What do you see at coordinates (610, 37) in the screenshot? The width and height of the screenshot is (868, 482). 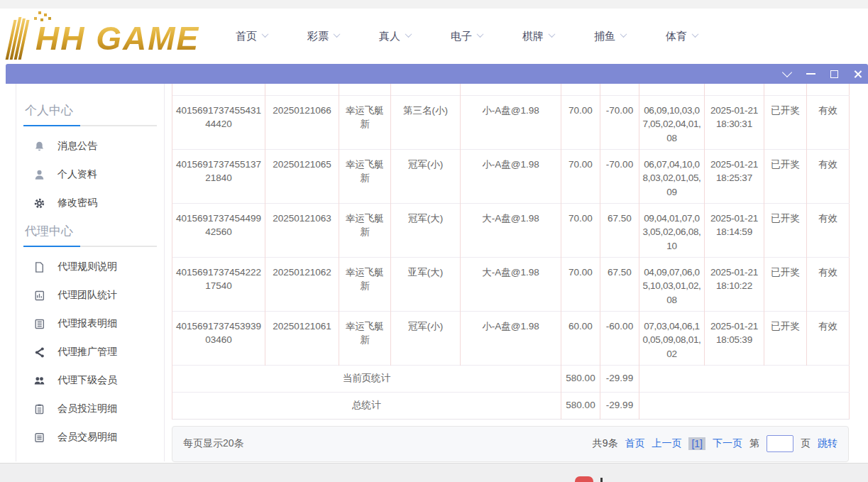 I see `nav-item-fishing: 捕鱼` at bounding box center [610, 37].